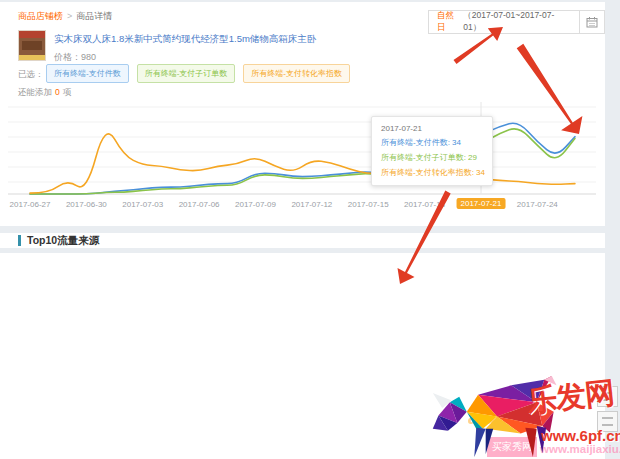 This screenshot has width=620, height=459. What do you see at coordinates (504, 22) in the screenshot?
I see `date-range-button: 自然日 （2017-07-01~2017-07-01）` at bounding box center [504, 22].